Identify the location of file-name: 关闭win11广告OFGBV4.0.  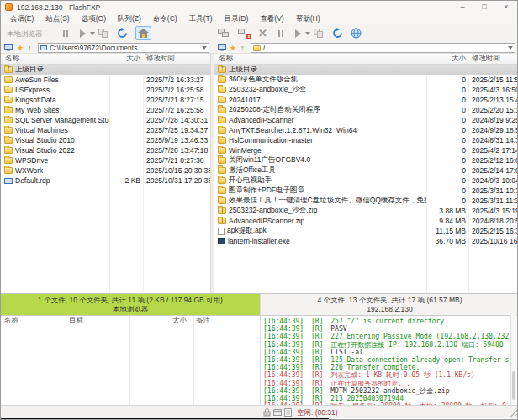
(269, 160).